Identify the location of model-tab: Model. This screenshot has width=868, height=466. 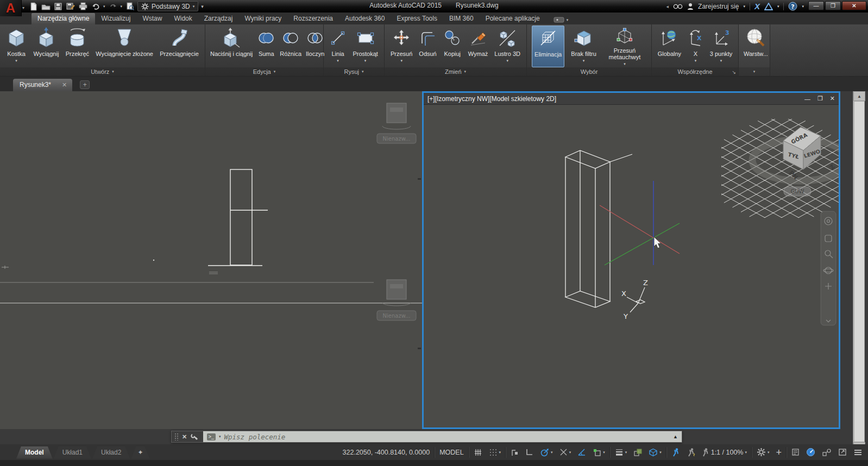
(35, 453).